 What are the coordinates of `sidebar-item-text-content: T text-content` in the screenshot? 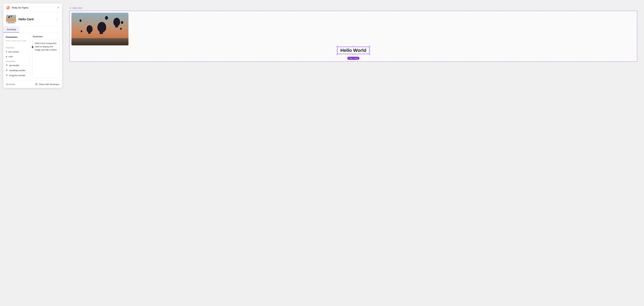 It's located at (16, 52).